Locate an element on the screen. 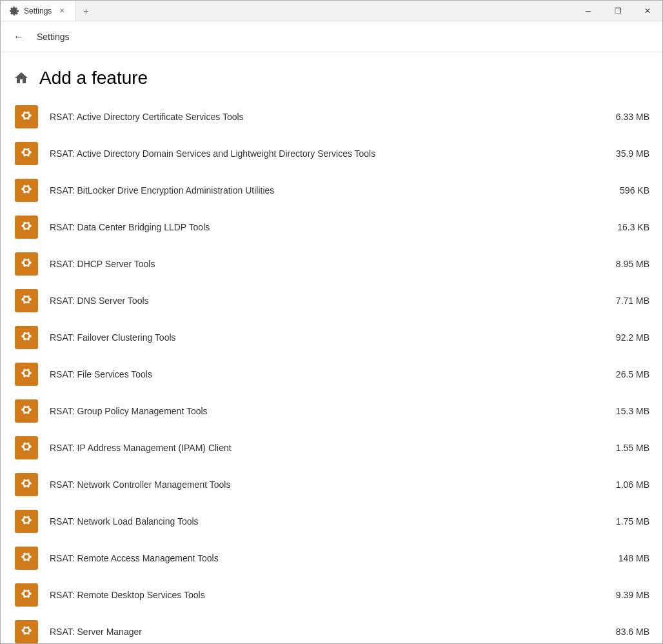 The width and height of the screenshot is (663, 644). back-button: ← is located at coordinates (19, 37).